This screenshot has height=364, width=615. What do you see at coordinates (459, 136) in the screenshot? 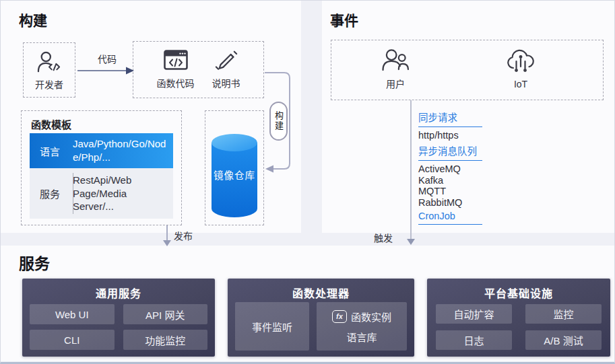
I see `sync-request-item: http/https` at bounding box center [459, 136].